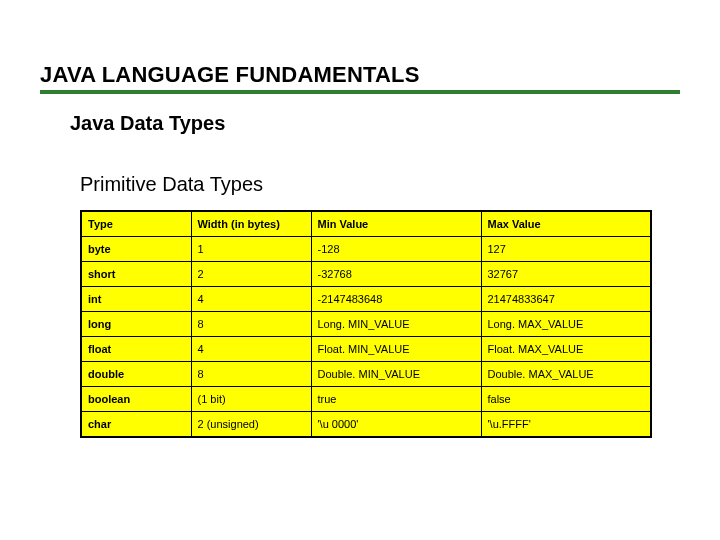 This screenshot has width=720, height=540. I want to click on cell-width: 1, so click(251, 250).